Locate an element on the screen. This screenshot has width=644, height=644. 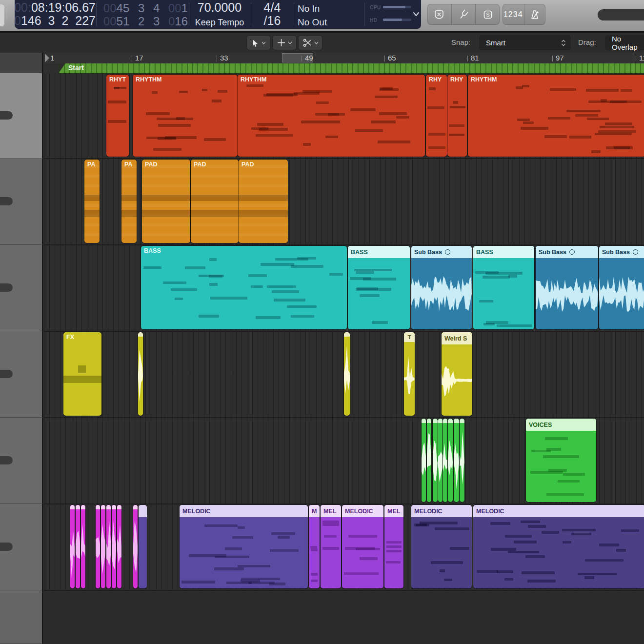
lcd-tempo-mode: Keep Tempo is located at coordinates (220, 22).